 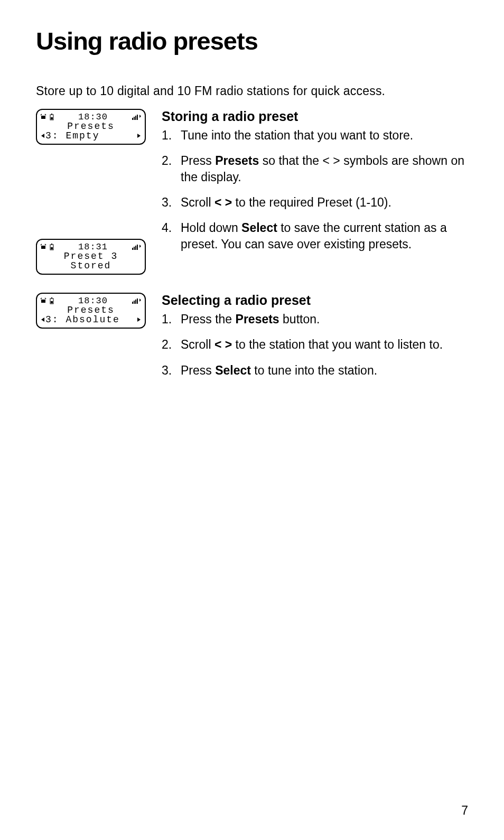 What do you see at coordinates (315, 370) in the screenshot?
I see `selecting-step-3: Press Select to tune into the station.` at bounding box center [315, 370].